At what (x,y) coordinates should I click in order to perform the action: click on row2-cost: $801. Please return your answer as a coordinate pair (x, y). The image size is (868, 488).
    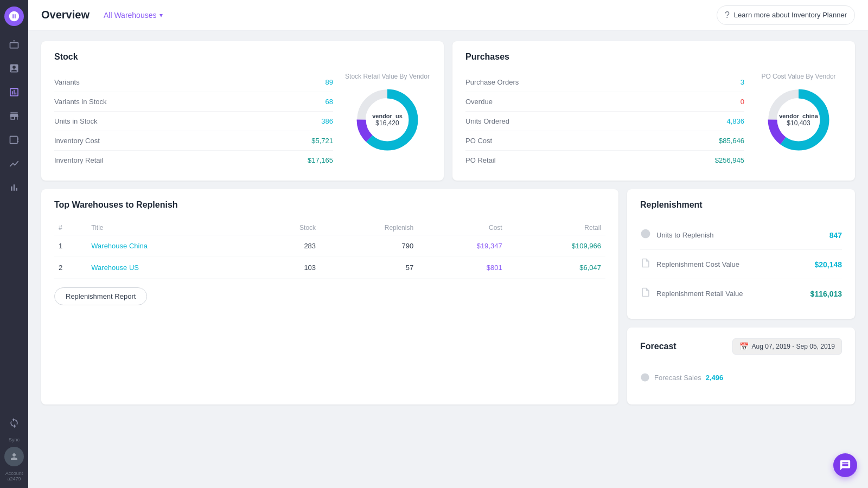
    Looking at the image, I should click on (462, 268).